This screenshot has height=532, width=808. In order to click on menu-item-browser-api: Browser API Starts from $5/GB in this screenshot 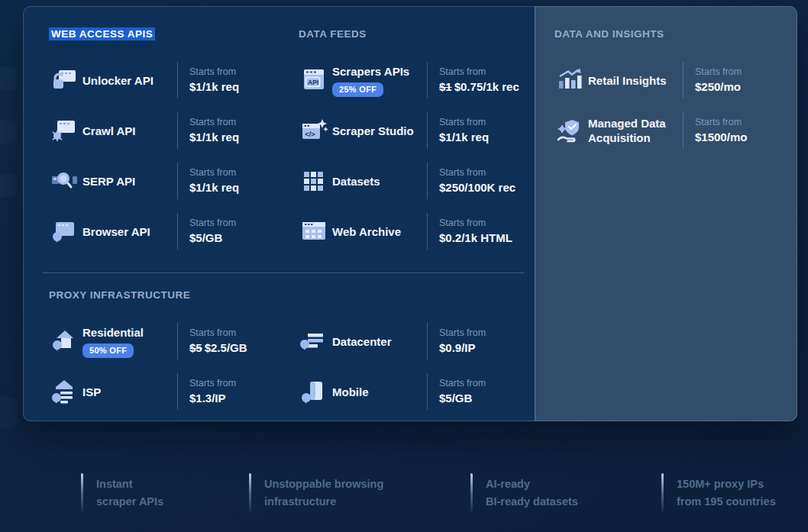, I will do `click(167, 231)`.